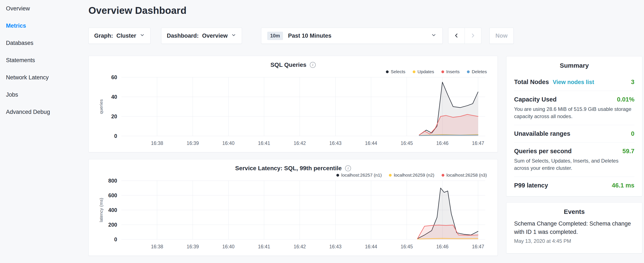 The height and width of the screenshot is (263, 644). I want to click on sidebar-item-jobs: Jobs, so click(46, 95).